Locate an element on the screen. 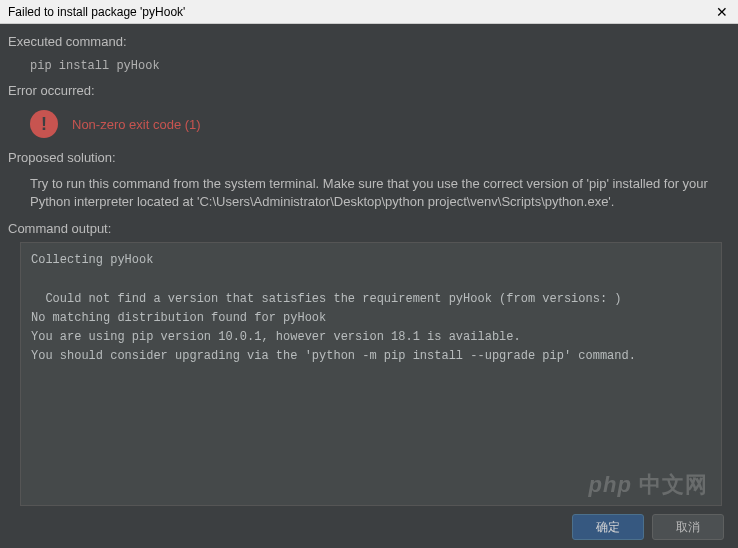 This screenshot has width=738, height=548. command-output-label: Command output: is located at coordinates (369, 228).